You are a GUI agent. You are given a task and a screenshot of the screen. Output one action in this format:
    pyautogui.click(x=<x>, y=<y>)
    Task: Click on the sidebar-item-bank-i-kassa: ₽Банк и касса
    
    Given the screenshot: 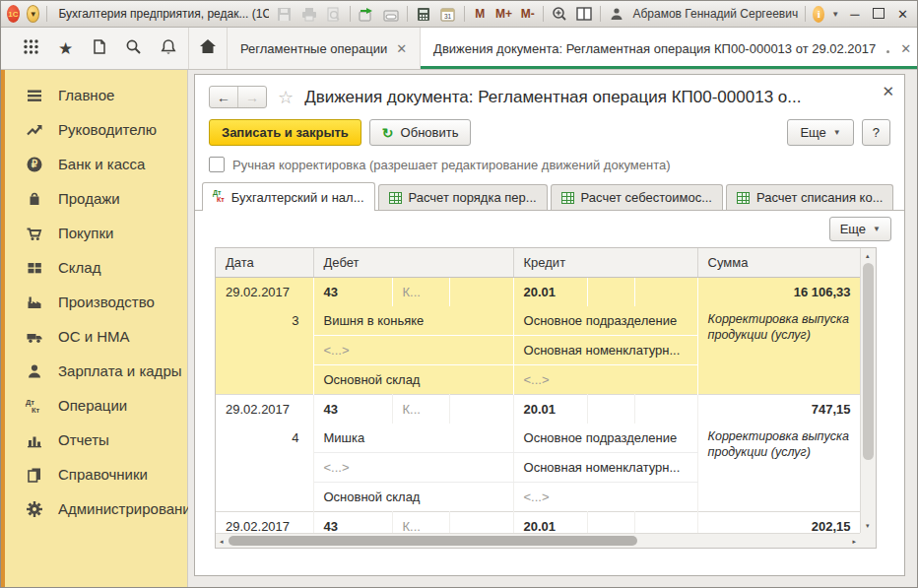 What is the action you would take?
    pyautogui.click(x=97, y=163)
    